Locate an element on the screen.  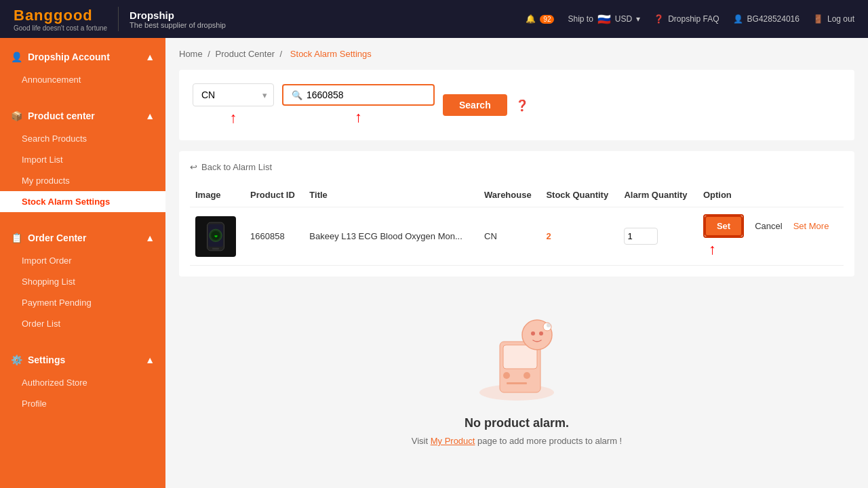
col-warehouse: Warehouse is located at coordinates (510, 195).